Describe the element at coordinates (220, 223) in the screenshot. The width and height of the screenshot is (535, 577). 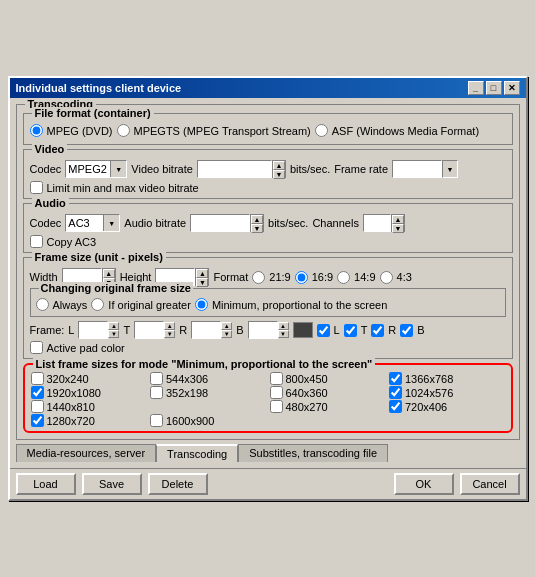
I see `audio-bitrate-input: 448 000` at that location.